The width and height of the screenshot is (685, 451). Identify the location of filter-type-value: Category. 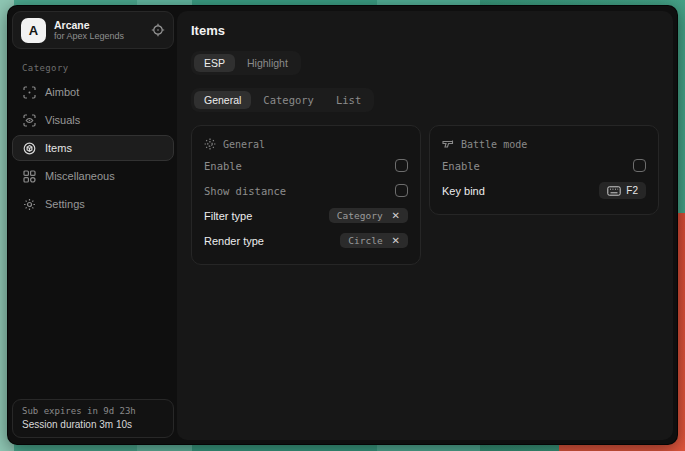
(360, 216).